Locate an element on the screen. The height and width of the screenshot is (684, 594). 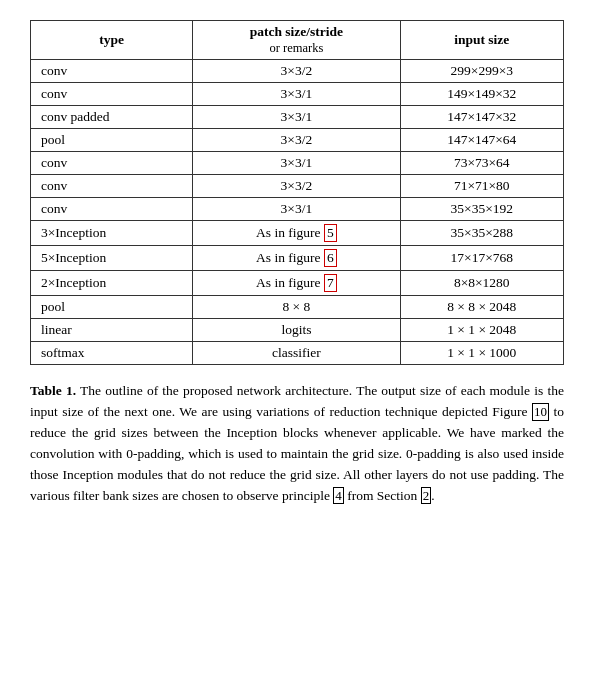
cell-input: 1 × 1 × 2048 is located at coordinates (482, 330).